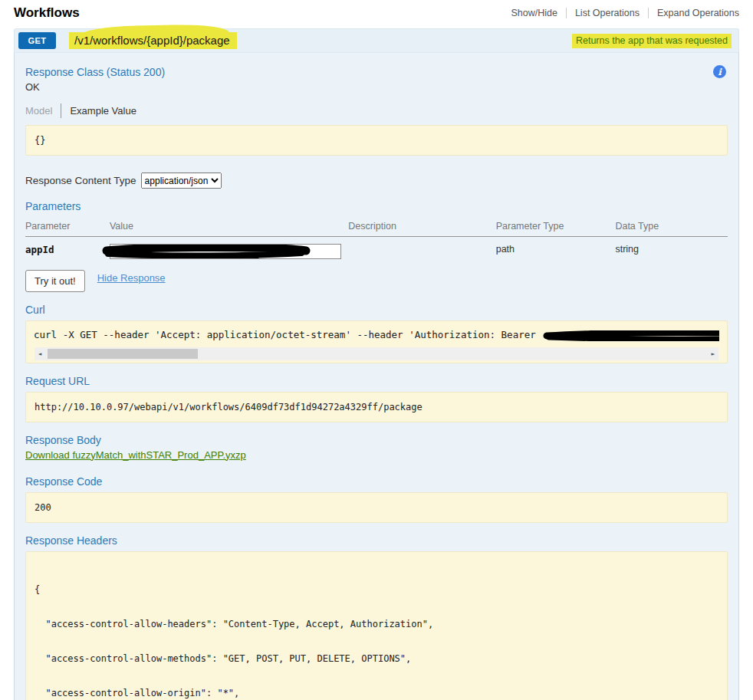 This screenshot has width=753, height=700. Describe the element at coordinates (181, 181) in the screenshot. I see `response-content-type-select: application/json` at that location.